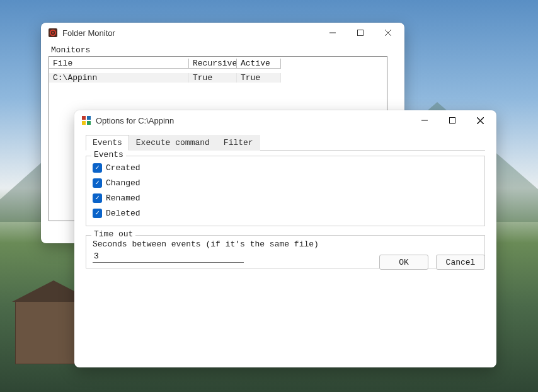 This screenshot has width=538, height=392. I want to click on checkbox-deleted, so click(97, 213).